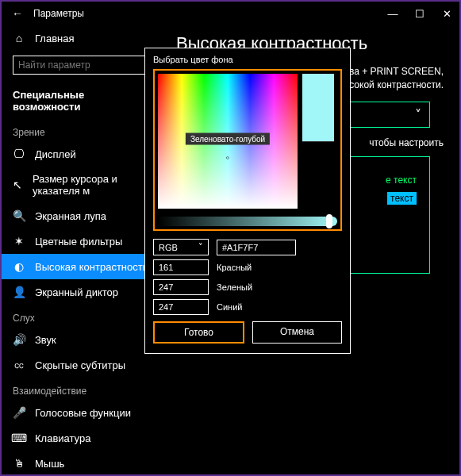 This screenshot has height=476, width=461. Describe the element at coordinates (19, 38) in the screenshot. I see `home-icon: ⌂` at that location.